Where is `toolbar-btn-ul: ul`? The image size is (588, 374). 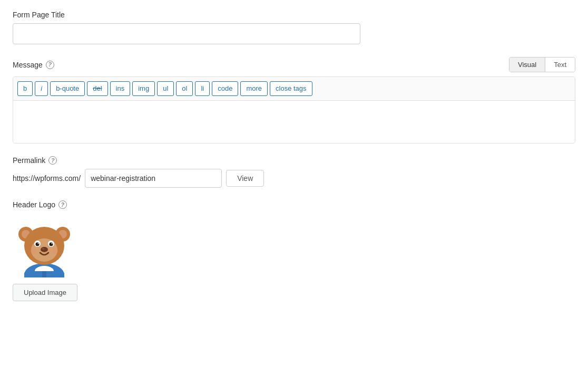 toolbar-btn-ul: ul is located at coordinates (165, 89).